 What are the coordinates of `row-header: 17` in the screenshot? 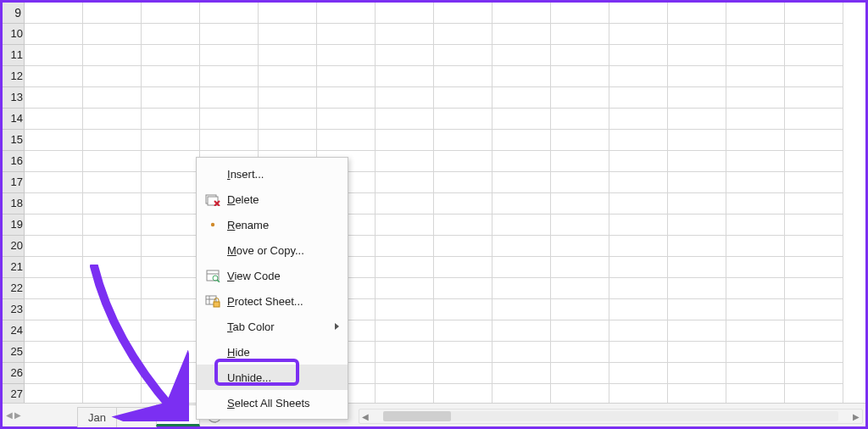 It's located at (14, 183).